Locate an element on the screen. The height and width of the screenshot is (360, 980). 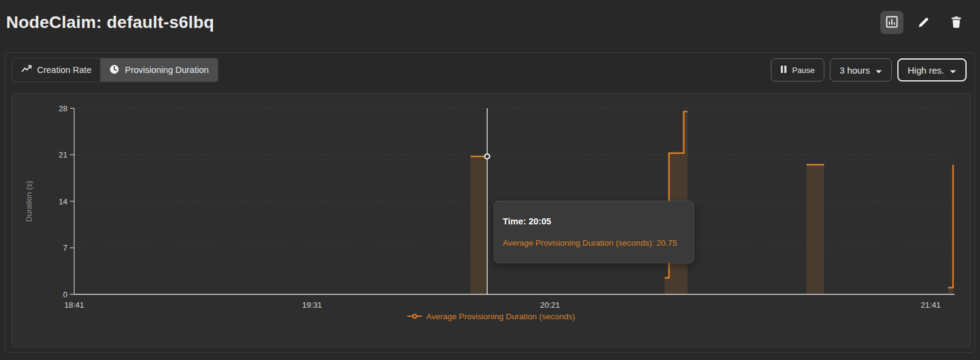
clock-icon is located at coordinates (114, 71).